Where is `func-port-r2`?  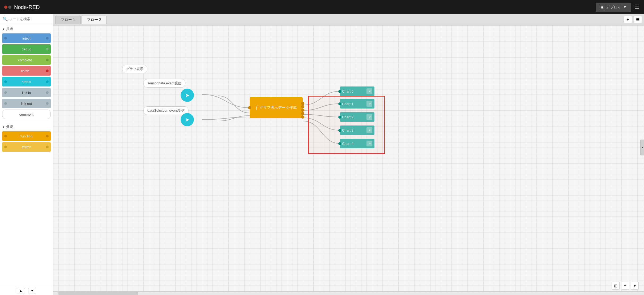 func-port-r2 is located at coordinates (303, 107).